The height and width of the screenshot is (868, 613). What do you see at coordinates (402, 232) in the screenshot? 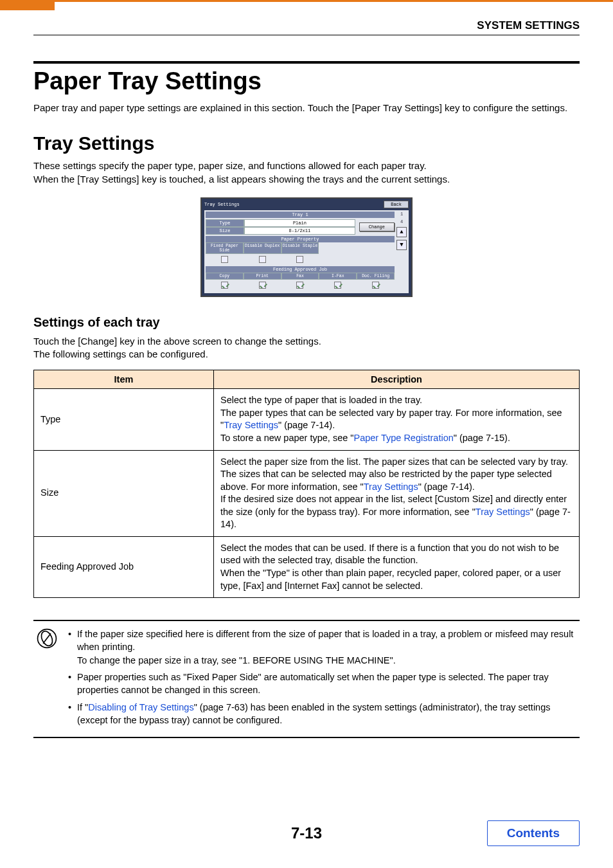
I see `scroll-up-button: ▲` at bounding box center [402, 232].